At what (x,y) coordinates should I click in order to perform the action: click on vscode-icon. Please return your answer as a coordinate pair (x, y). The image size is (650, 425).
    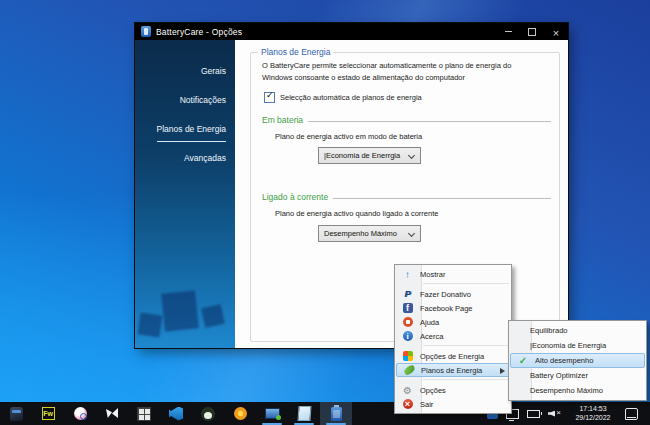
    Looking at the image, I should click on (176, 414).